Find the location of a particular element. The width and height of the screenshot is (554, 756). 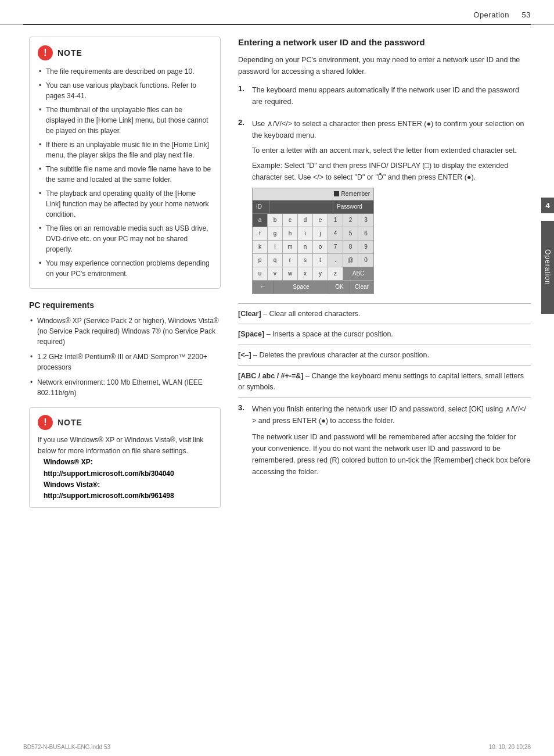

kbd-key-c: c is located at coordinates (290, 220).